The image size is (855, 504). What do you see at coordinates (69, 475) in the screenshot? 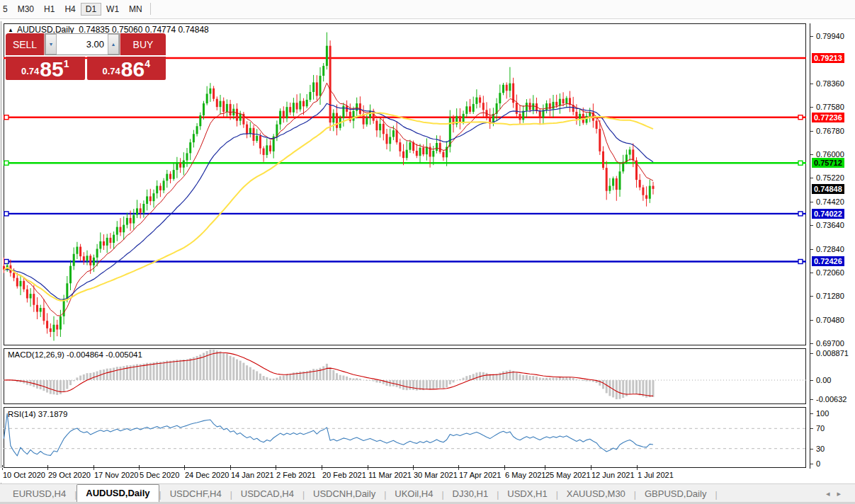
I see `date-label: 29 Oct 2020` at bounding box center [69, 475].